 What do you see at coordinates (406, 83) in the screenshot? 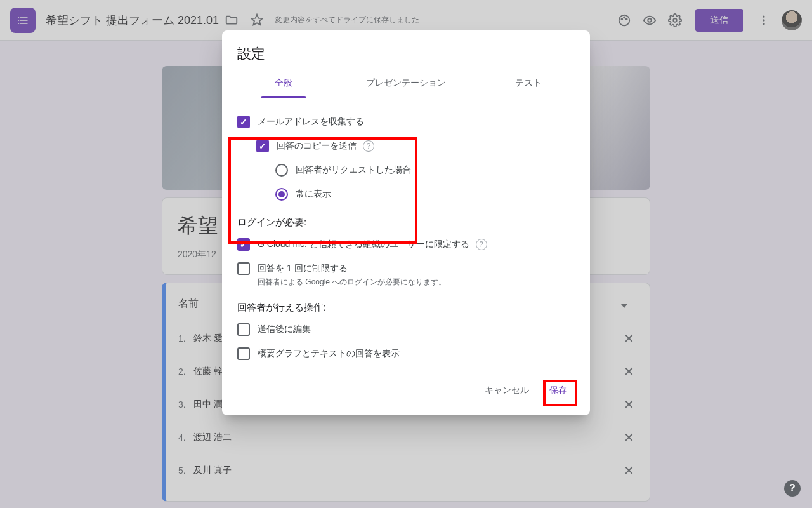
I see `tab-presentation: プレゼンテーション` at bounding box center [406, 83].